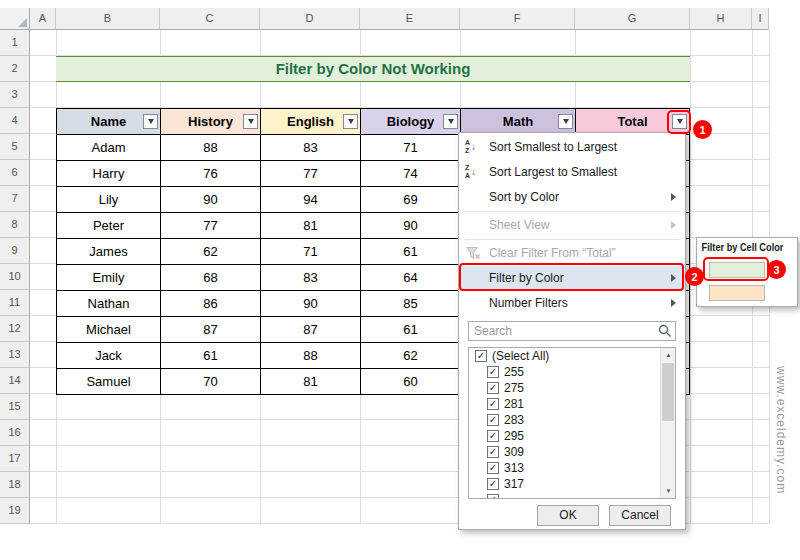  I want to click on list-item: ✓ 309, so click(572, 452).